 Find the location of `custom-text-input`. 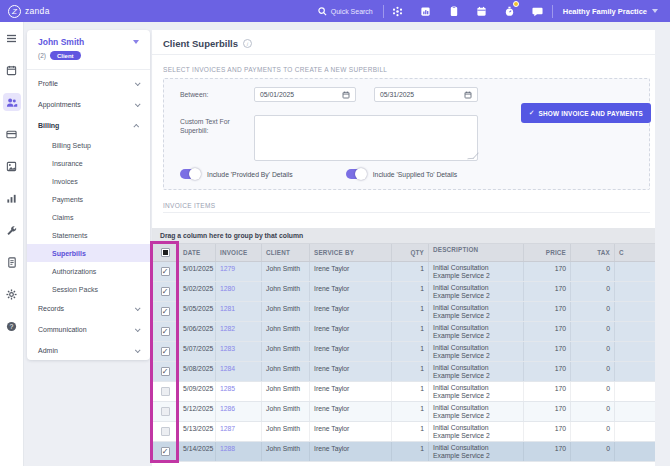

custom-text-input is located at coordinates (366, 138).